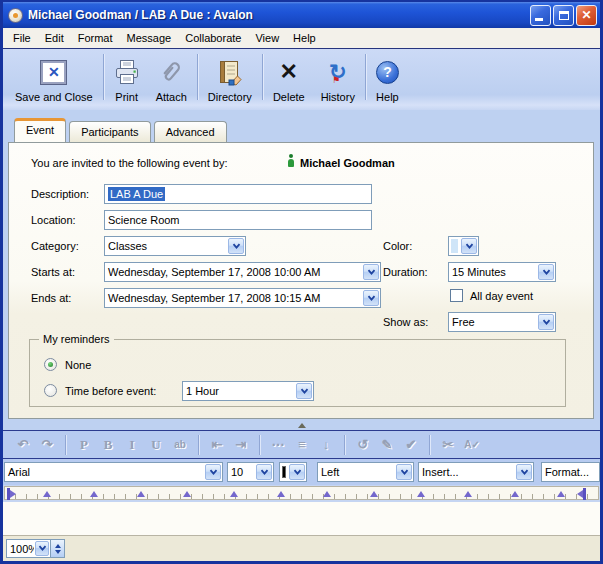 The image size is (603, 564). Describe the element at coordinates (54, 72) in the screenshot. I see `save-and-close-icon: ✕` at that location.